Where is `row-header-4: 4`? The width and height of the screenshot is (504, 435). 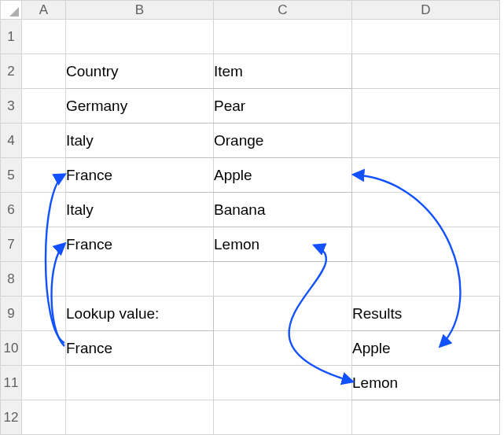 row-header-4: 4 is located at coordinates (11, 141).